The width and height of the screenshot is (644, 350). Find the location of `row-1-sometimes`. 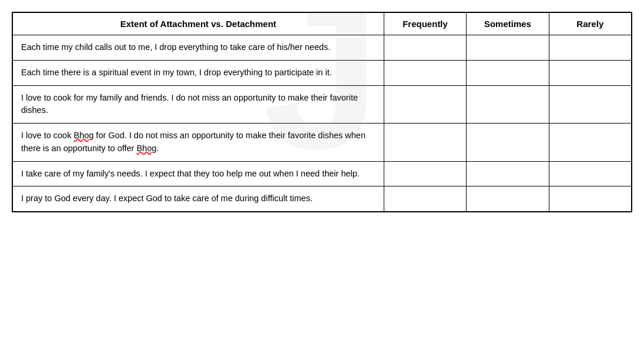

row-1-sometimes is located at coordinates (508, 48).